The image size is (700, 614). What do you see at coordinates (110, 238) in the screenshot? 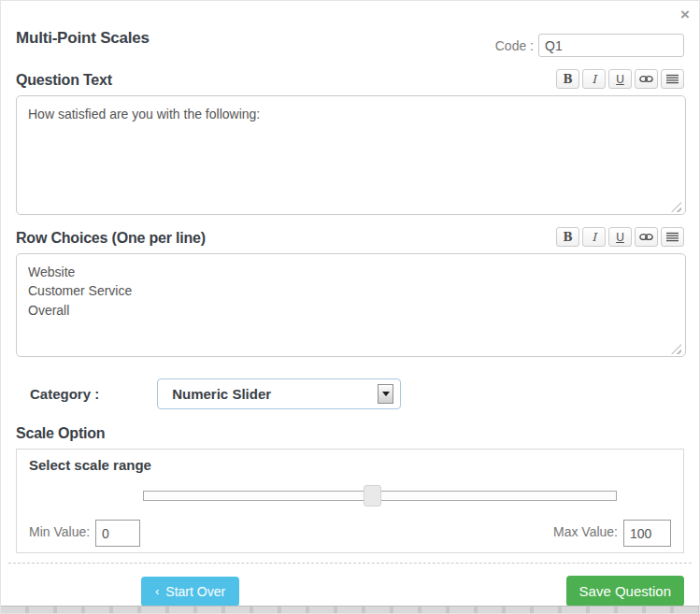
I see `row-choices-heading: Row Choices (One per line)` at bounding box center [110, 238].